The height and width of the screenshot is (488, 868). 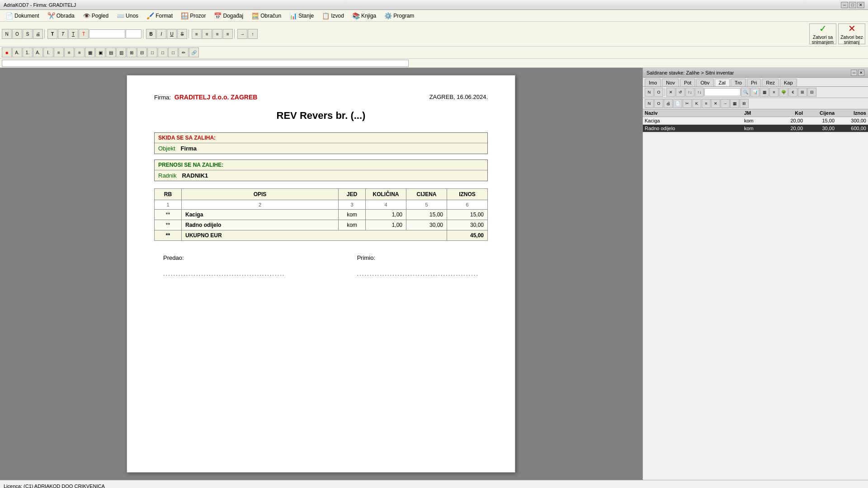 I want to click on panel-tb2-btn11: ⊞, so click(x=744, y=103).